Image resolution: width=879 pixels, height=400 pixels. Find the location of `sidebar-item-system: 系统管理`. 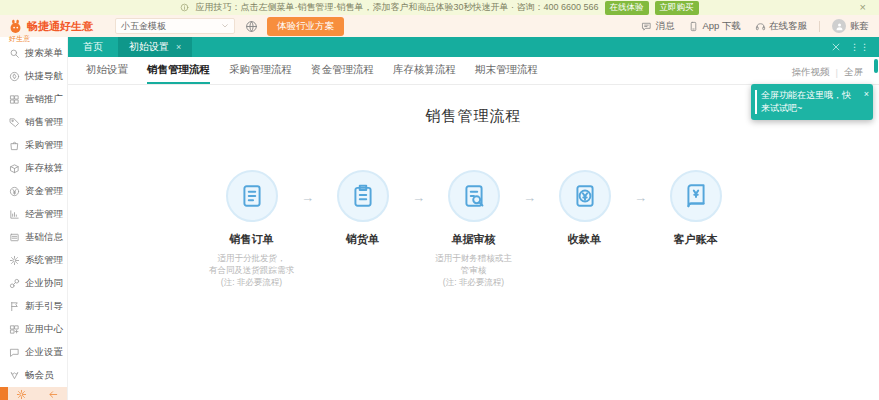

sidebar-item-system: 系统管理 is located at coordinates (34, 260).